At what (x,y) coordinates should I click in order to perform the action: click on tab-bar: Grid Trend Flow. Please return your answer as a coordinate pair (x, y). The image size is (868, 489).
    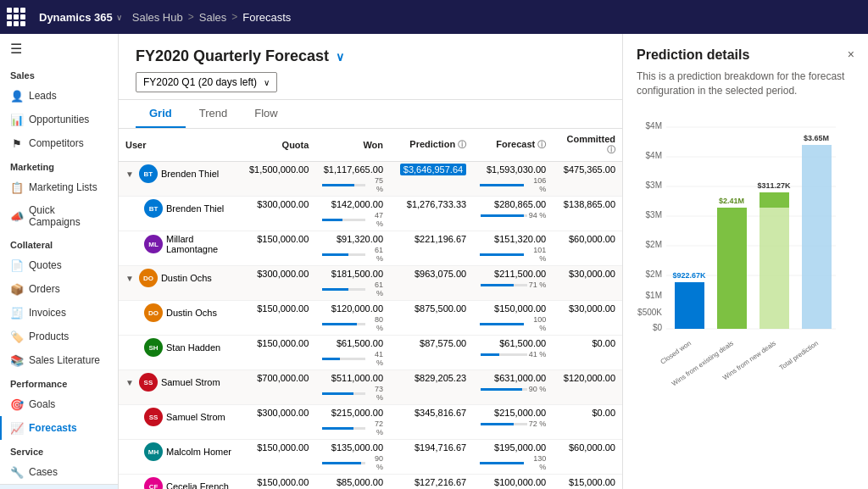
    Looking at the image, I should click on (370, 114).